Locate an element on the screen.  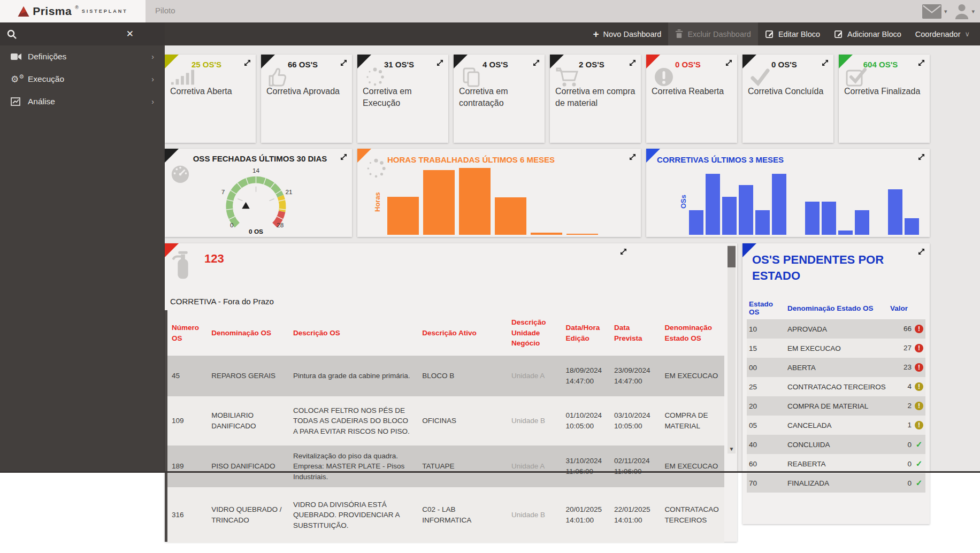
table-subtitle: CORRETIVA - Fora do Prazo is located at coordinates (222, 302).